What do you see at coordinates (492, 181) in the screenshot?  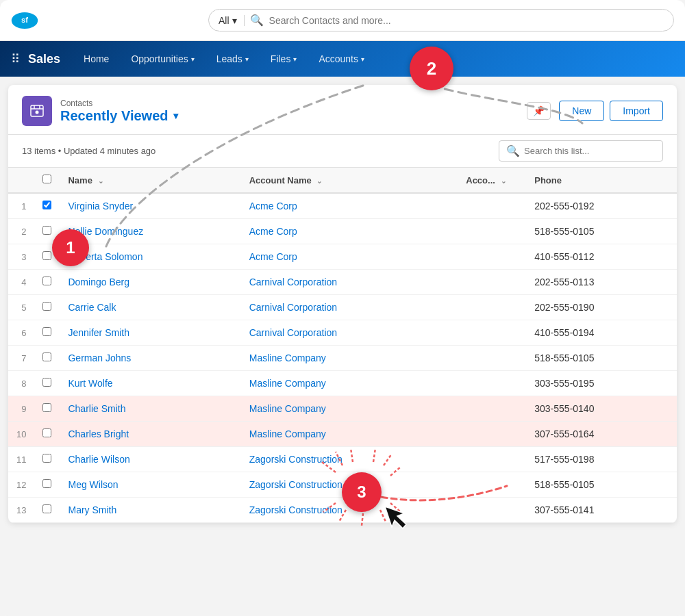 I see `th-acco: Acco... ⌄` at bounding box center [492, 181].